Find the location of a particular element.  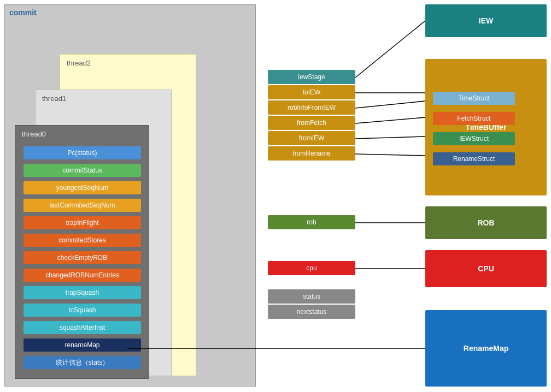

mid-item-iew-stage: iewStage is located at coordinates (312, 77).